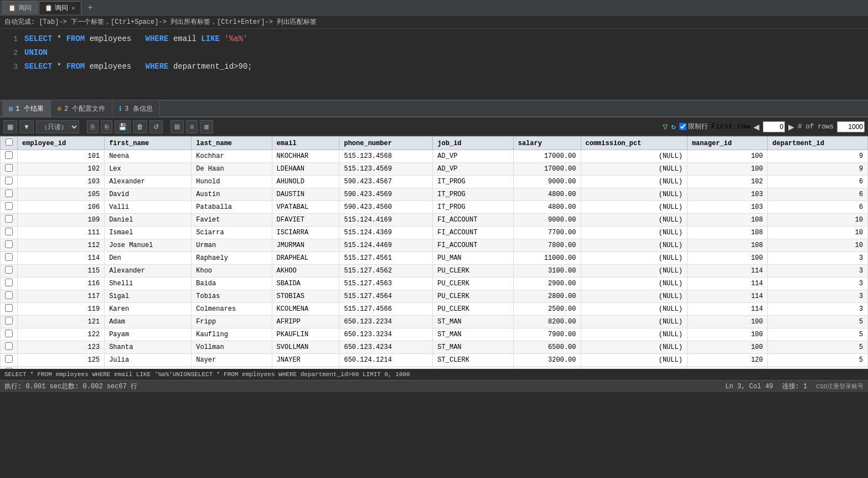 The image size is (868, 478). Describe the element at coordinates (156, 127) in the screenshot. I see `toolbar-btn-refresh: ↺` at that location.